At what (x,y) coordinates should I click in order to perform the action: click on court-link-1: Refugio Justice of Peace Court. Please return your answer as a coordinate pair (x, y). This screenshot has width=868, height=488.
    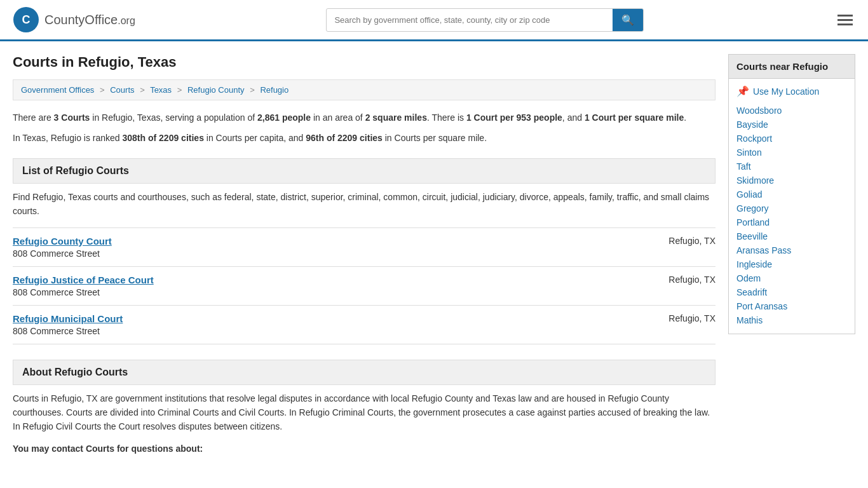
    Looking at the image, I should click on (83, 280).